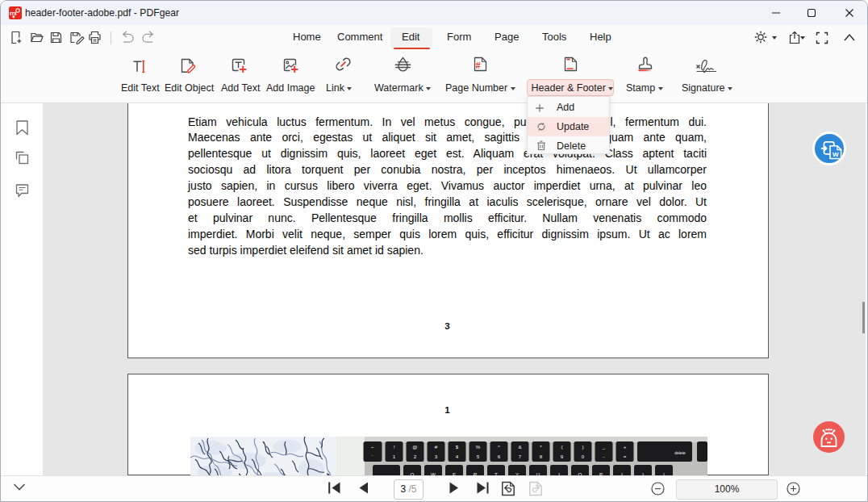 The height and width of the screenshot is (502, 868). Describe the element at coordinates (436, 457) in the screenshot. I see `svg-text: 3` at that location.